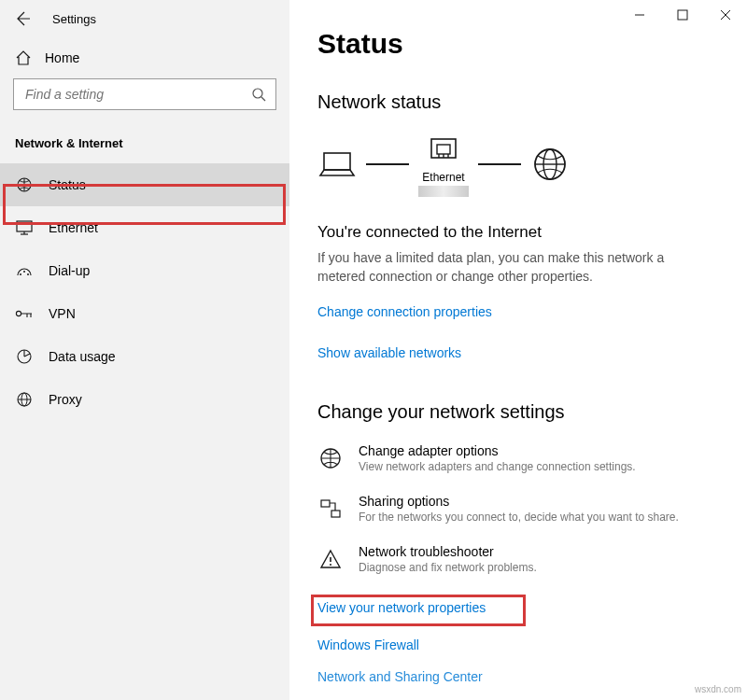 The width and height of the screenshot is (747, 700). I want to click on titlebar: Settings, so click(145, 19).